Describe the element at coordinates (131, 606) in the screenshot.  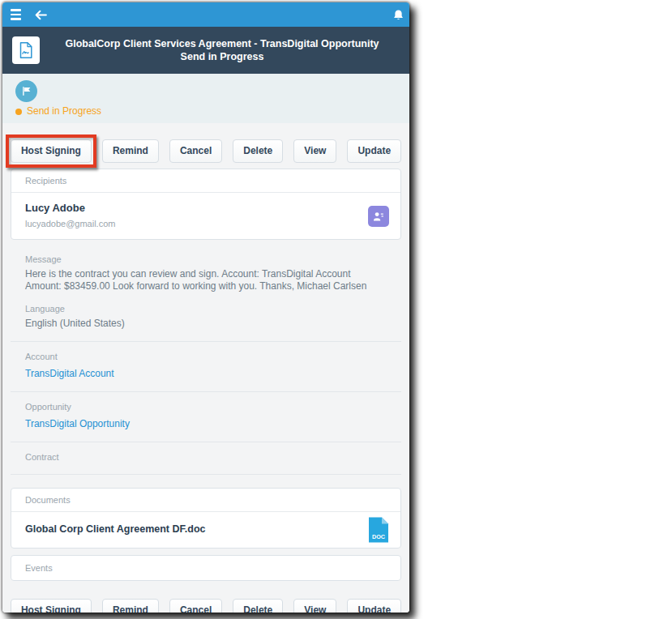
I see `remind-button-bottom: Remind` at that location.